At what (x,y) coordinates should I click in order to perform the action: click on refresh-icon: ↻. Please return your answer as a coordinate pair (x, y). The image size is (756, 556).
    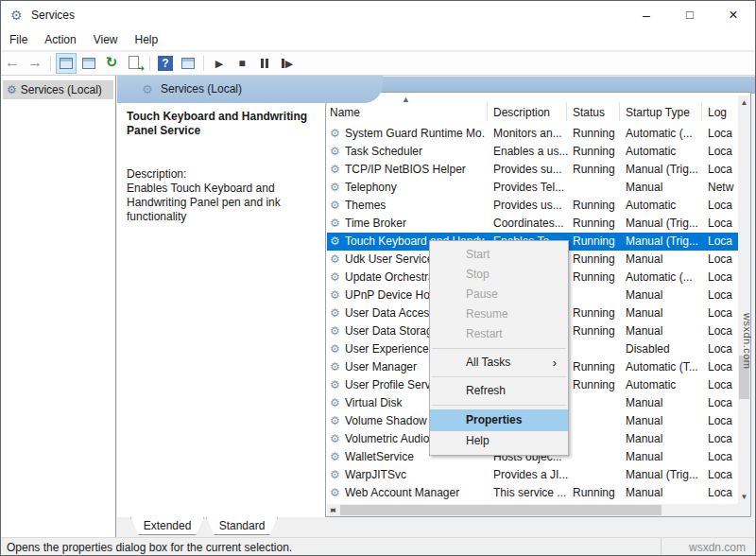
    Looking at the image, I should click on (112, 62).